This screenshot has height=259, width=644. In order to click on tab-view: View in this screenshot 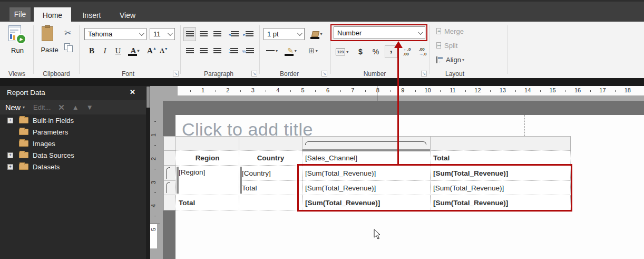, I will do `click(128, 15)`.